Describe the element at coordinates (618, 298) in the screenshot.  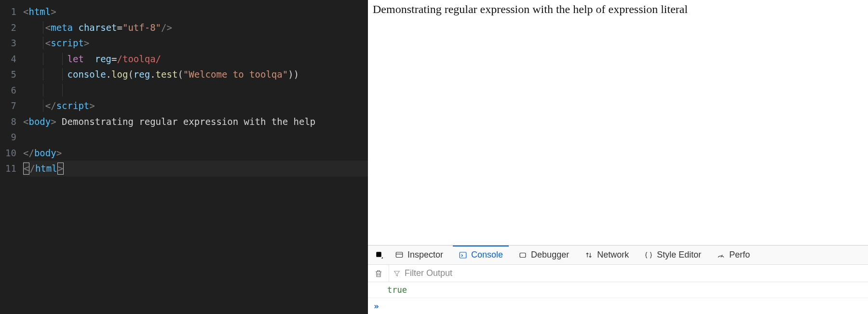
I see `console-output: true »` at that location.